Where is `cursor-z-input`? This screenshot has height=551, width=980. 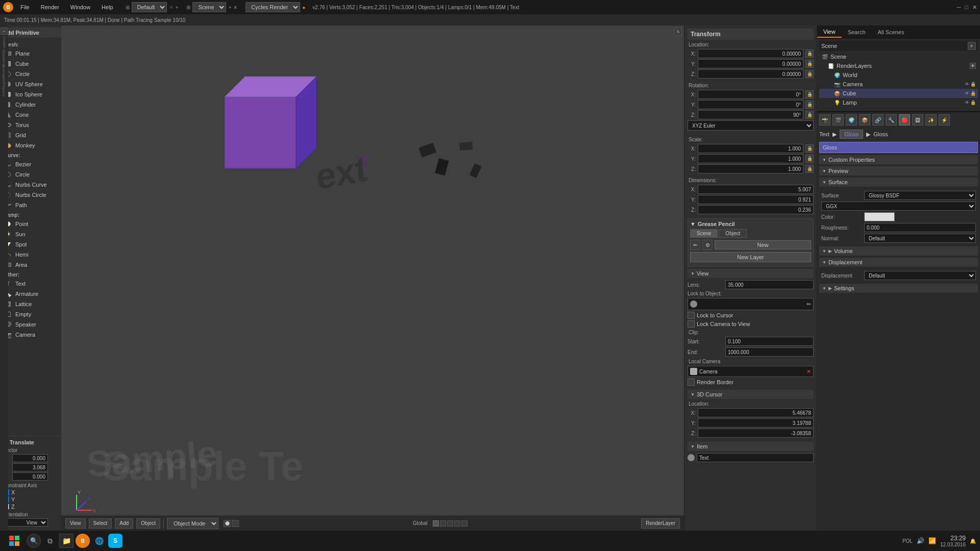
cursor-z-input is located at coordinates (755, 433).